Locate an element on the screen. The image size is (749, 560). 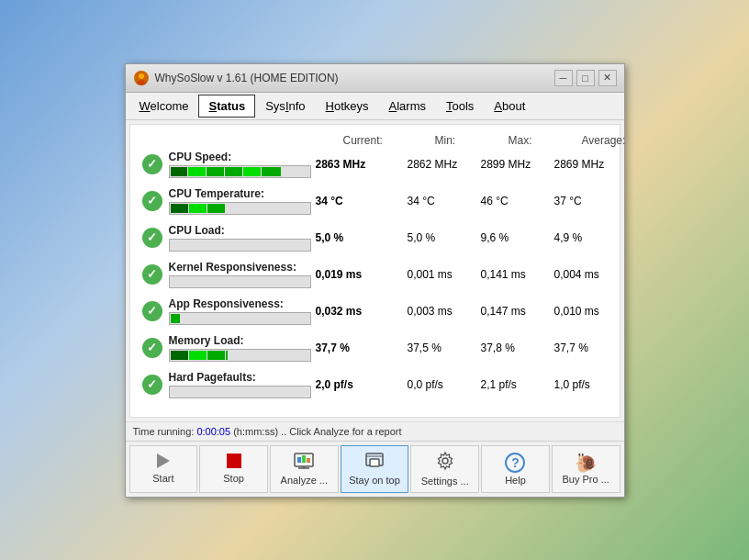
stat-row-cpu-speed: ✓ CPU Speed: 2863 MHz 2862 MHz 2899 is located at coordinates (374, 164).